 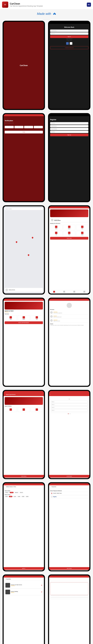 I want to click on form-card: ♡ Field 1 Field 2 Field 3 Field 4, so click(x=69, y=405).